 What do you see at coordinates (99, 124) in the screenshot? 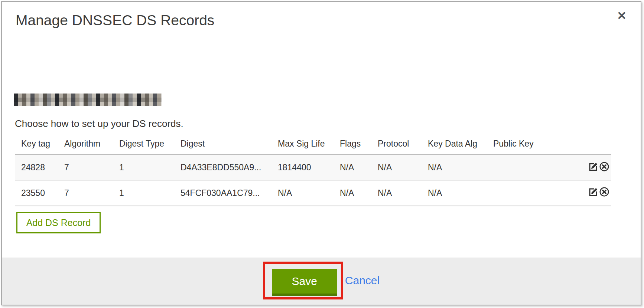
I see `instruction-text: Choose how to set up your DS records.` at bounding box center [99, 124].